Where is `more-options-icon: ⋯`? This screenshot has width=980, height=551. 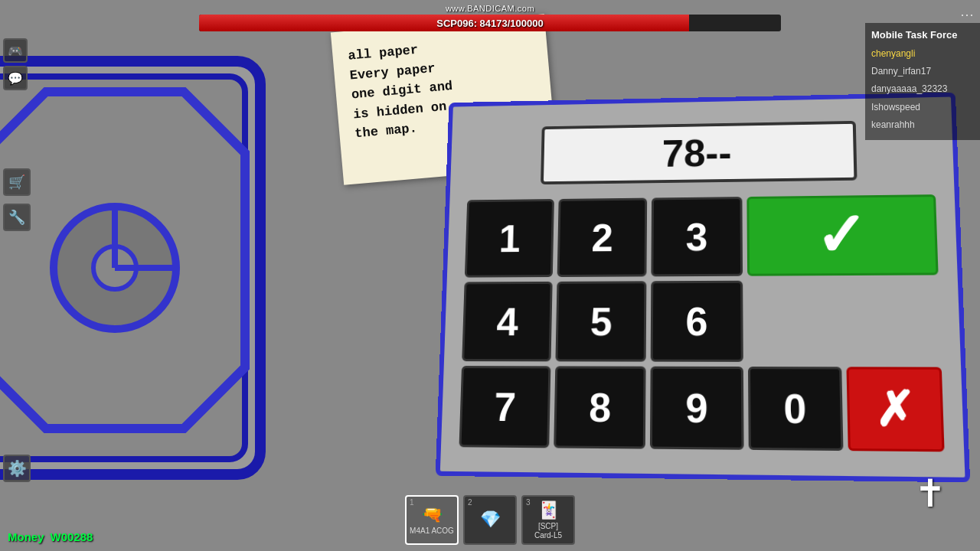
more-options-icon: ⋯ is located at coordinates (967, 15).